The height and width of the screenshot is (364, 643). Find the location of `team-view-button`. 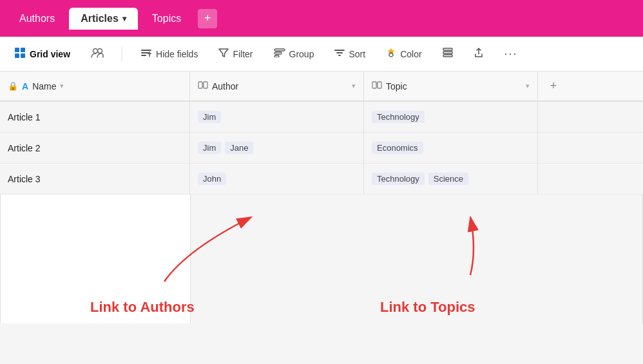

team-view-button is located at coordinates (97, 54).